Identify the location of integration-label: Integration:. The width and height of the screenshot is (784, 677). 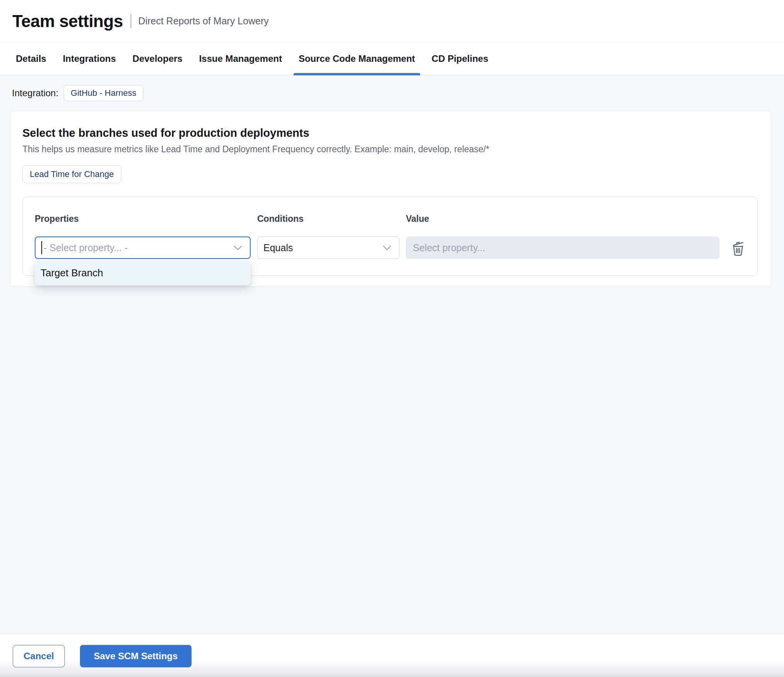
(35, 93).